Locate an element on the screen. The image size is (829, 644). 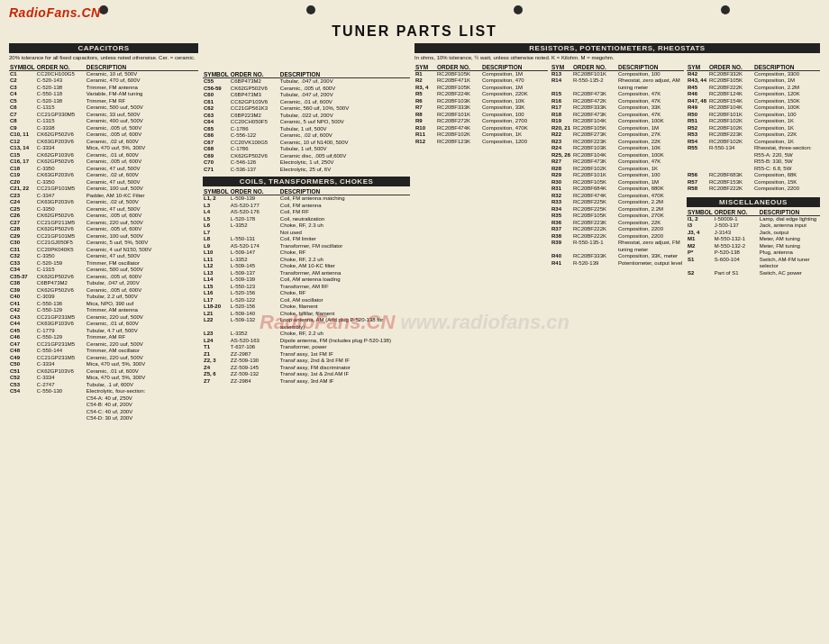
table-row: R33RC20BF225KComposition, 2.2M is located at coordinates (617, 203).